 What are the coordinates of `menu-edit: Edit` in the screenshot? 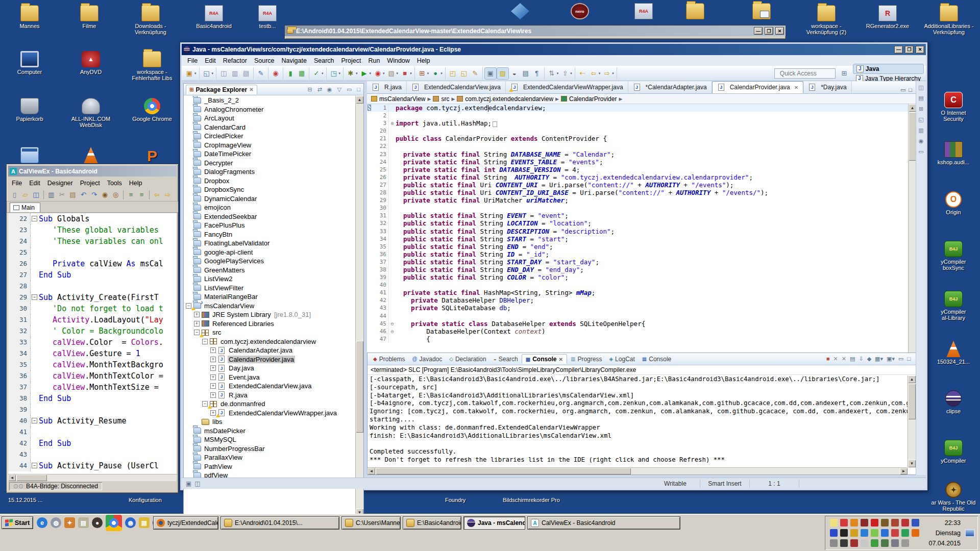 It's located at (210, 61).